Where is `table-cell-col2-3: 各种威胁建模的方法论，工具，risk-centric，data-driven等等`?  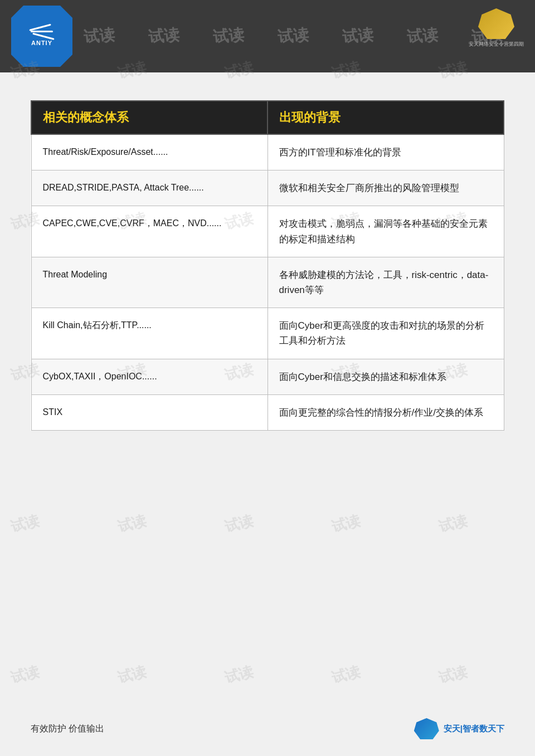 table-cell-col2-3: 各种威胁建模的方法论，工具，risk-centric，data-driven等等 is located at coordinates (386, 282).